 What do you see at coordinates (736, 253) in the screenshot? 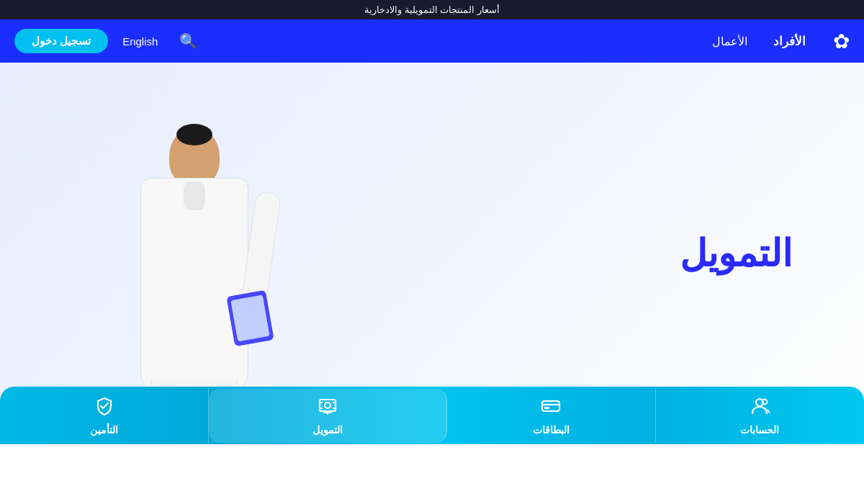
I see `hero-title: التمويل` at bounding box center [736, 253].